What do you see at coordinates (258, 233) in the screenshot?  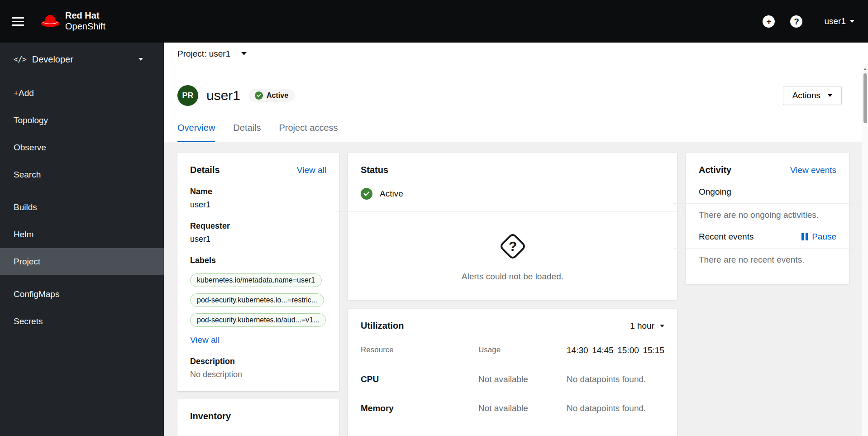 I see `requester-field: Requester user1` at bounding box center [258, 233].